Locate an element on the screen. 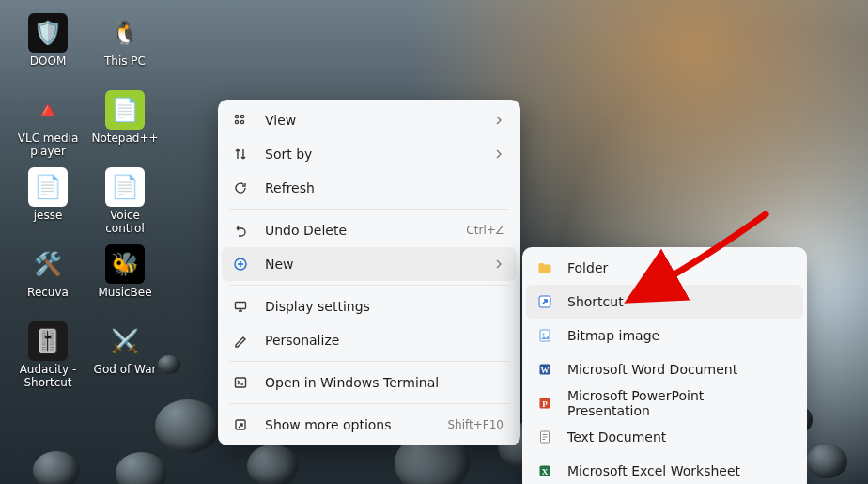 This screenshot has width=868, height=484. menu-item-undo: Undo DeleteCtrl+Z is located at coordinates (369, 230).